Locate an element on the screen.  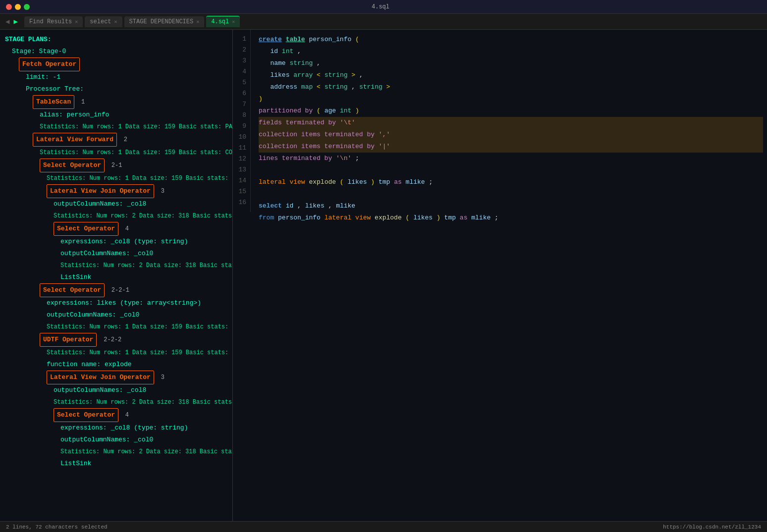
tab-find-results: Find Results ✕ is located at coordinates (54, 22).